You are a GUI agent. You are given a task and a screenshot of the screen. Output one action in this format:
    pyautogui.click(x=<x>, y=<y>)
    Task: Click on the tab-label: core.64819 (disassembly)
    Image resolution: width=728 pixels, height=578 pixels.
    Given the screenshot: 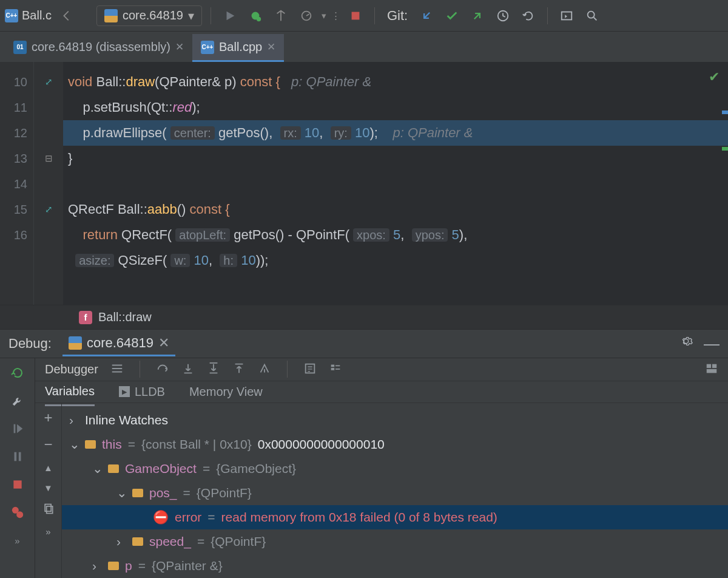 What is the action you would take?
    pyautogui.click(x=101, y=47)
    